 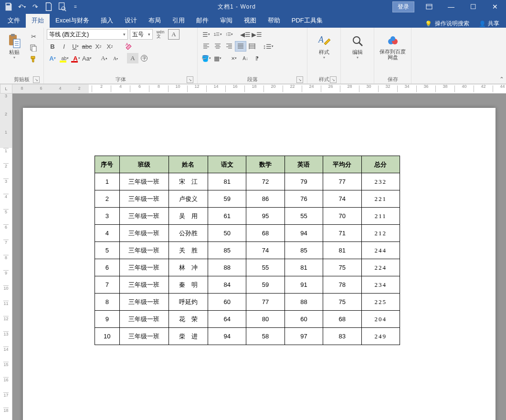 What do you see at coordinates (174, 34) in the screenshot?
I see `char-border-button: A` at bounding box center [174, 34].